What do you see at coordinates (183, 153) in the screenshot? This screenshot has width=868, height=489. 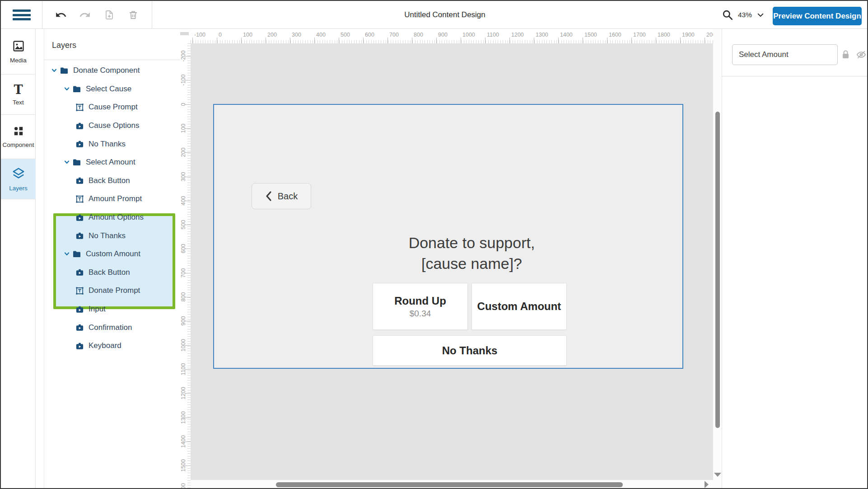 I see `ruler-label: 200` at bounding box center [183, 153].